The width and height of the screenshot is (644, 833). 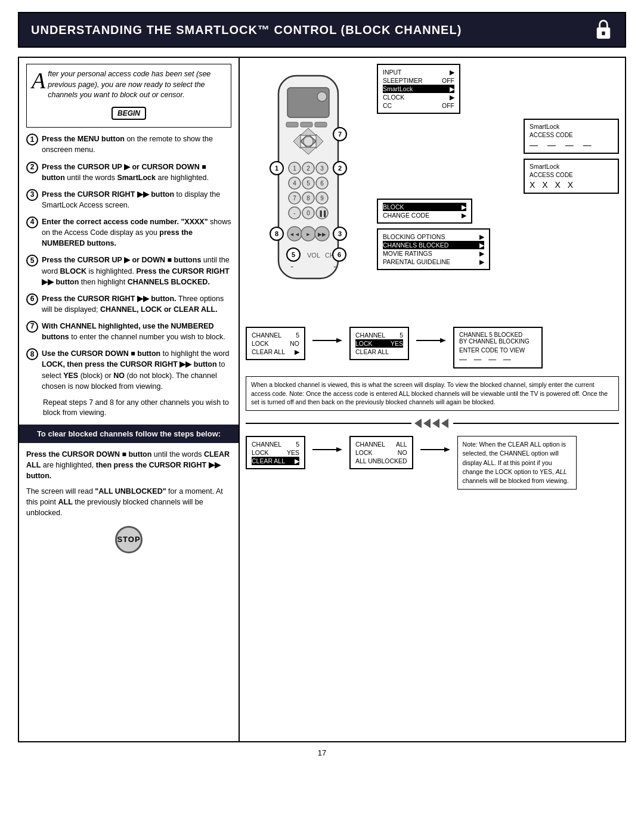 What do you see at coordinates (32, 261) in the screenshot?
I see `step-5-number: 5` at bounding box center [32, 261].